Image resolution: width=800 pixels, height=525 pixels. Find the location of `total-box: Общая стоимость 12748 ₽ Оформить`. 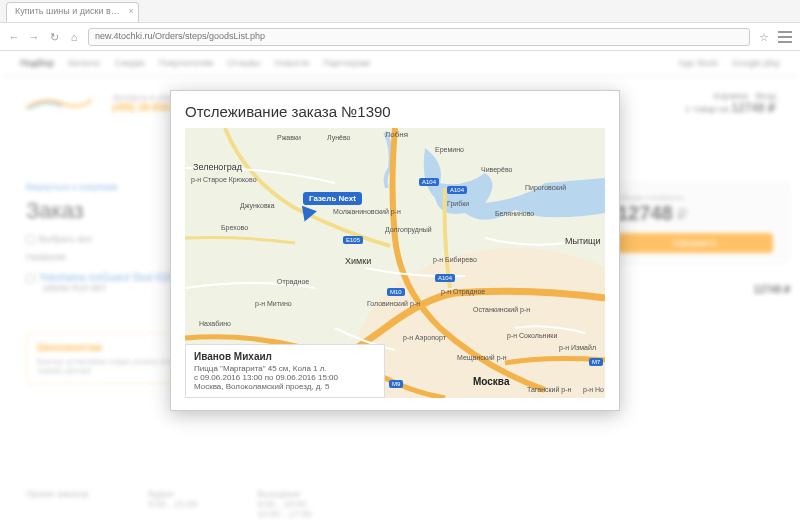

total-box: Общая стоимость 12748 ₽ Оформить is located at coordinates (695, 223).